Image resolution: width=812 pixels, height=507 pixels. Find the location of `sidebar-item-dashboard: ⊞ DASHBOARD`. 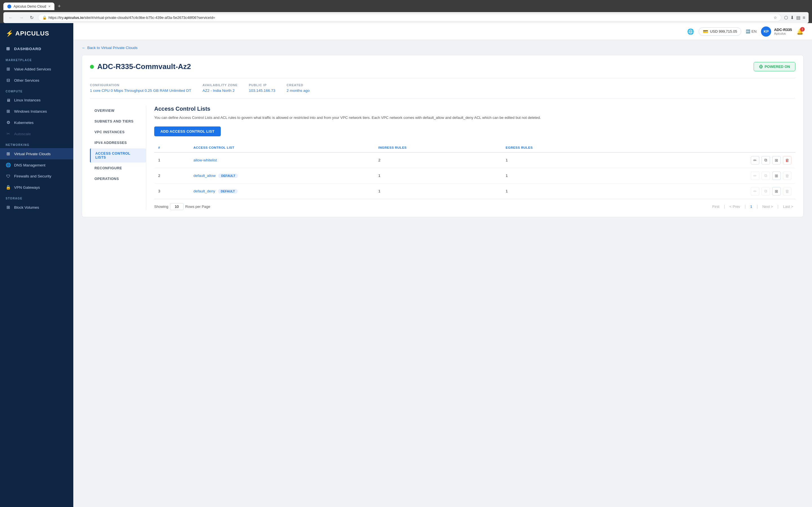

sidebar-item-dashboard: ⊞ DASHBOARD is located at coordinates (37, 49).